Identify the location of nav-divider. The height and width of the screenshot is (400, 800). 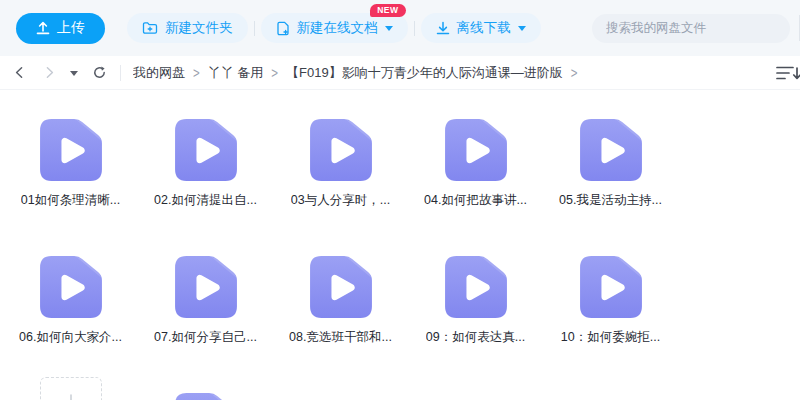
(120, 73).